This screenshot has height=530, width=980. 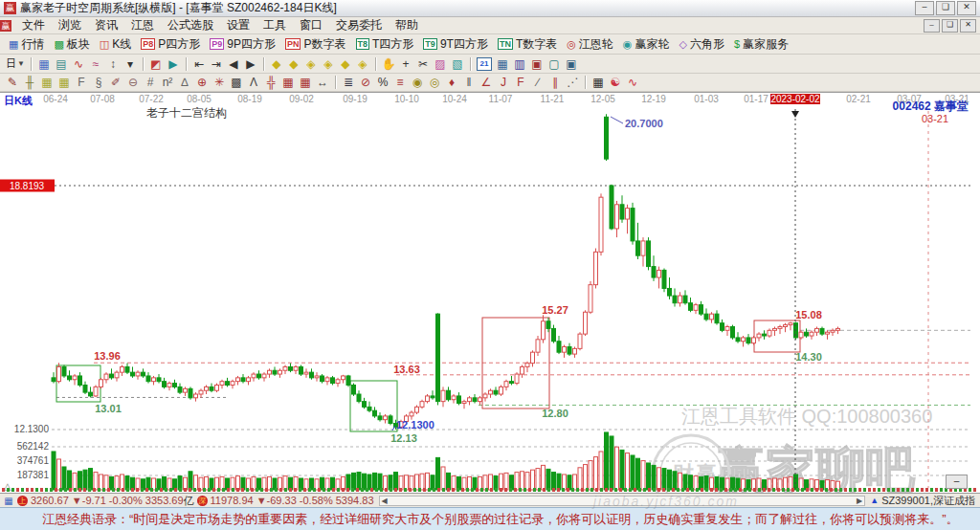 I want to click on red-grid-icon: ╬, so click(x=271, y=82).